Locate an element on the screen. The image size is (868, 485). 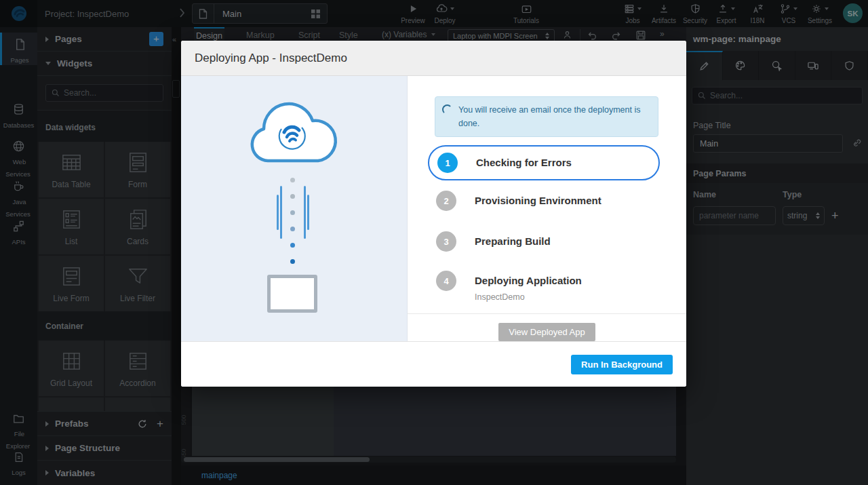
deploy-step-deploying-application: 4 Deploying Application InspectDemo is located at coordinates (544, 286).